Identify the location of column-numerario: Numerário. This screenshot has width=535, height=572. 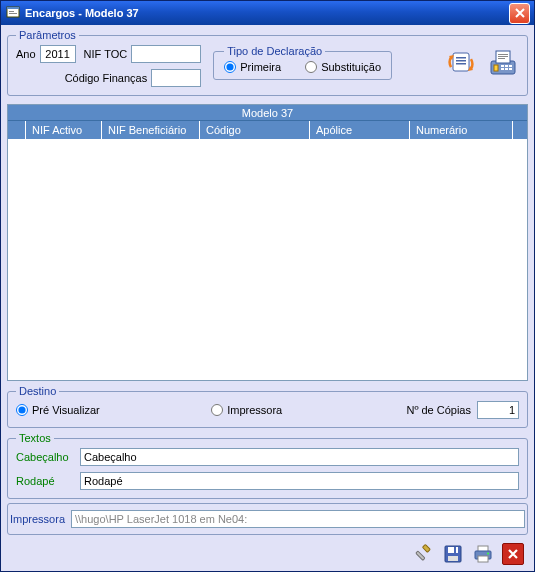
(462, 130).